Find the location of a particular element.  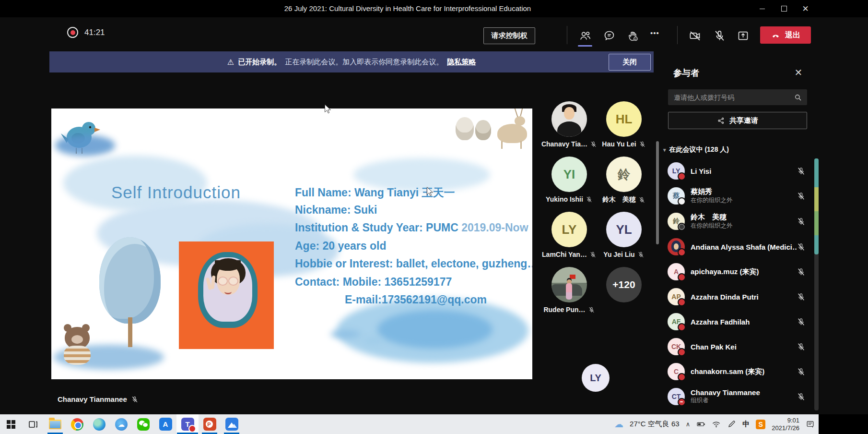

participant-row: Andiana Alyssa Shafa (Medici… is located at coordinates (737, 247).